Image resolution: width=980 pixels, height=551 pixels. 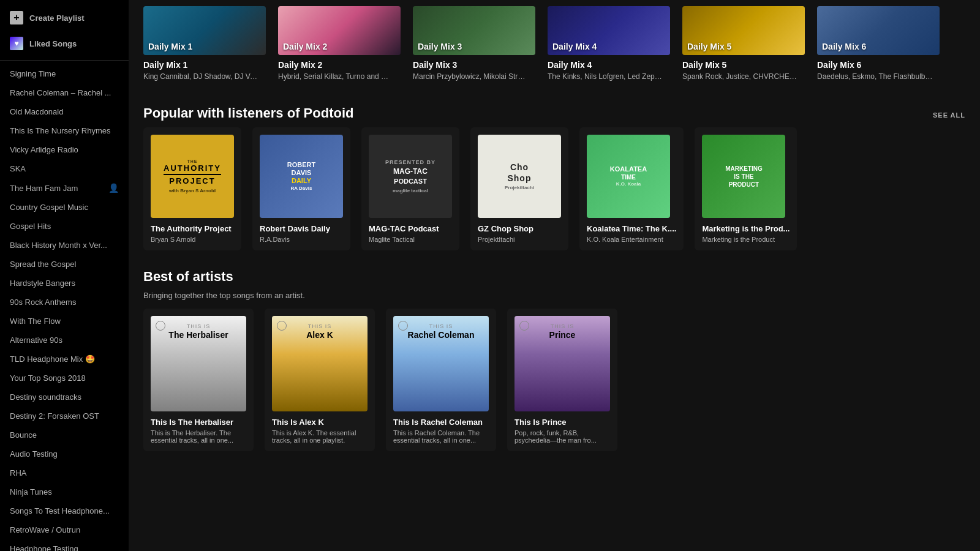 What do you see at coordinates (18, 169) in the screenshot?
I see `sidebar-item-label: SKA` at bounding box center [18, 169].